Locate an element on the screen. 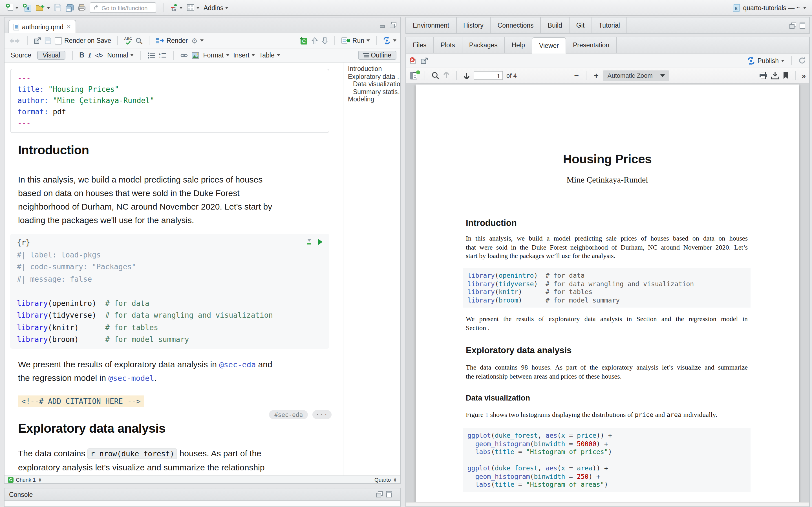 The image size is (812, 507). new-project-button: R is located at coordinates (27, 7).